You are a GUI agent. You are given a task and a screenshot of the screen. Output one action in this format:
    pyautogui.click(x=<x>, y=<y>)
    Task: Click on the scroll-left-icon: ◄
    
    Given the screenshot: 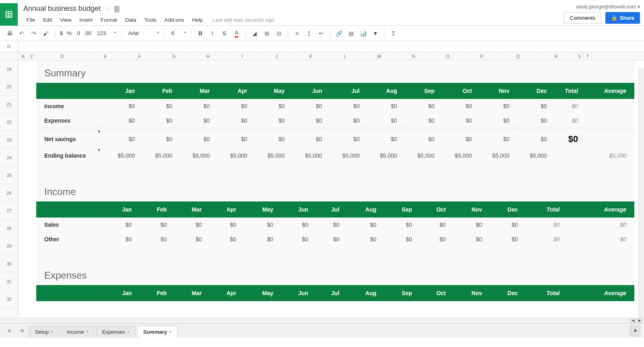 What is the action you would take?
    pyautogui.click(x=633, y=321)
    